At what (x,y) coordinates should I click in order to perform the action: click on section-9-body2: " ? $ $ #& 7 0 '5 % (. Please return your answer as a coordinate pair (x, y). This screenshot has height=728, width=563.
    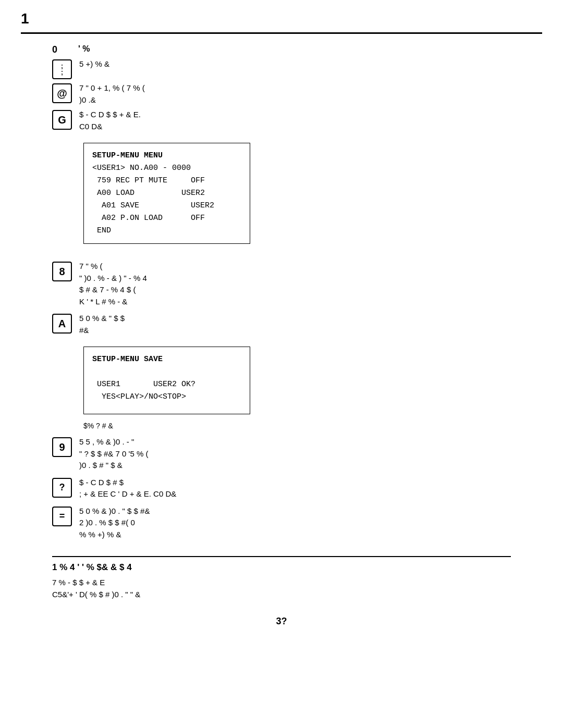
    Looking at the image, I should click on (295, 454).